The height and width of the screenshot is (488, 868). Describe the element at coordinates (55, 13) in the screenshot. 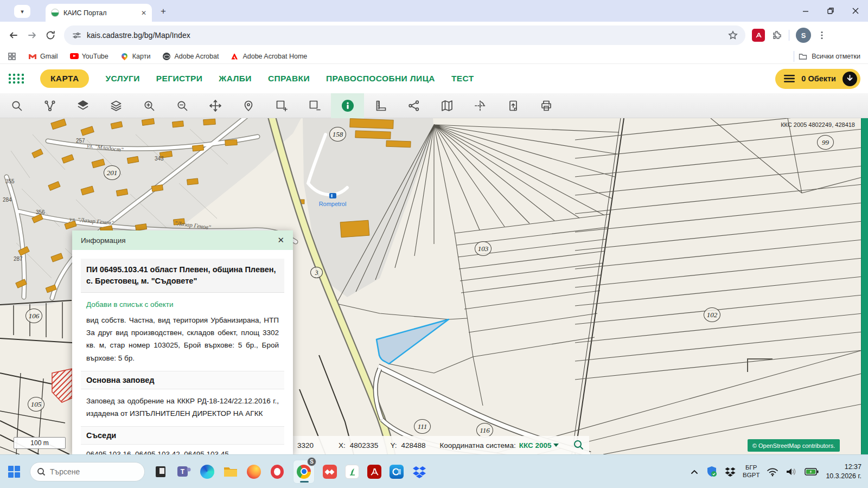

I see `kais-favicon` at that location.